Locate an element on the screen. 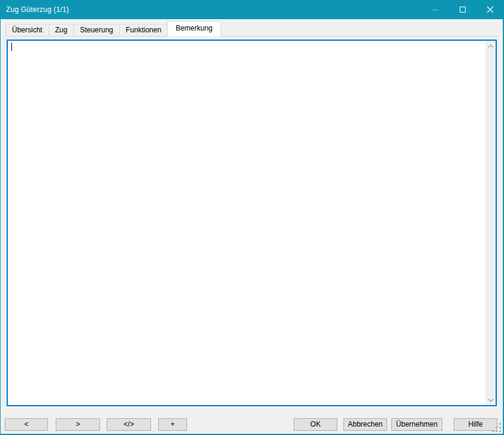 Image resolution: width=504 pixels, height=435 pixels. tab-zug: Zug is located at coordinates (61, 30).